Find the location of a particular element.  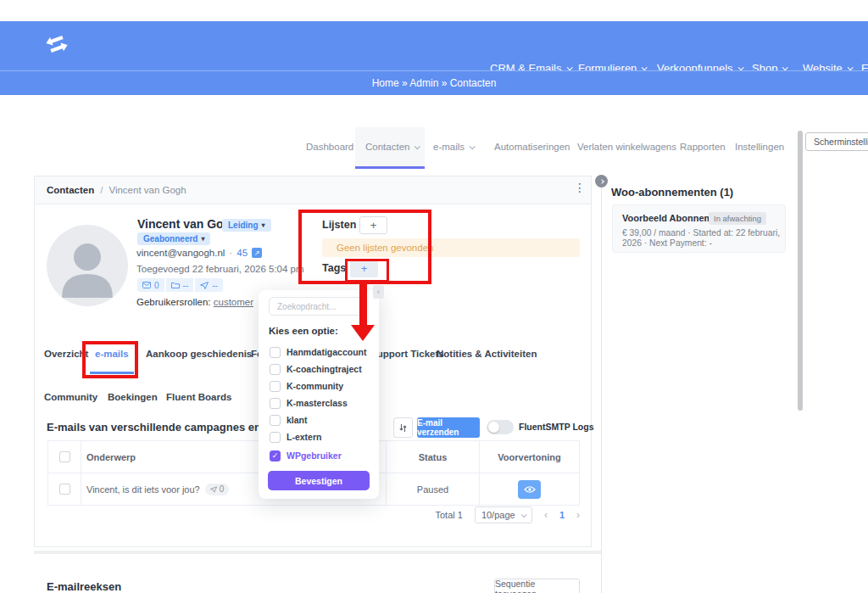

vertical-scrollbar is located at coordinates (800, 271).